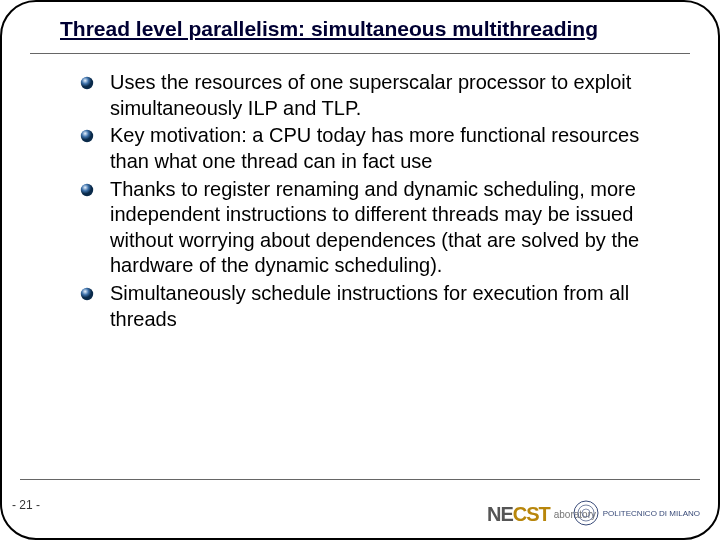 Image resolution: width=720 pixels, height=540 pixels. Describe the element at coordinates (652, 514) in the screenshot. I see `polimi-label: POLITECNICO DI MILANO` at that location.